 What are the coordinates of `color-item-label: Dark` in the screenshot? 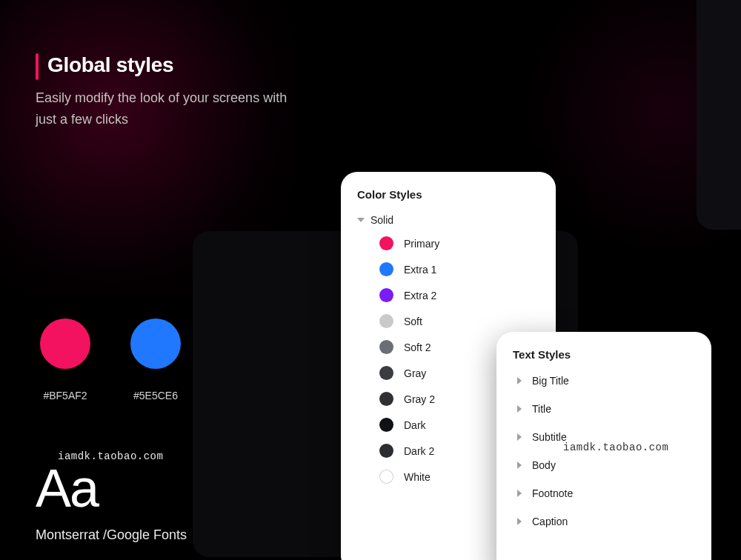 It's located at (415, 425).